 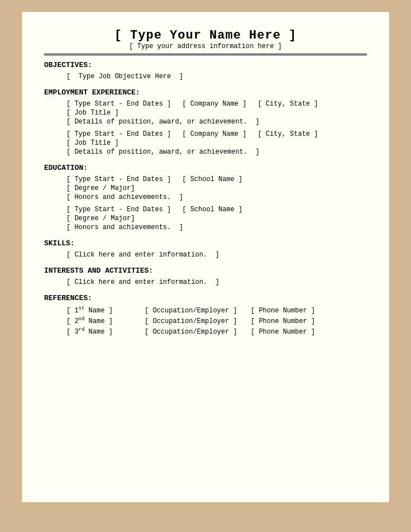 I want to click on header: [ Type Your Name Here ] [ Type your addr…, so click(x=206, y=39).